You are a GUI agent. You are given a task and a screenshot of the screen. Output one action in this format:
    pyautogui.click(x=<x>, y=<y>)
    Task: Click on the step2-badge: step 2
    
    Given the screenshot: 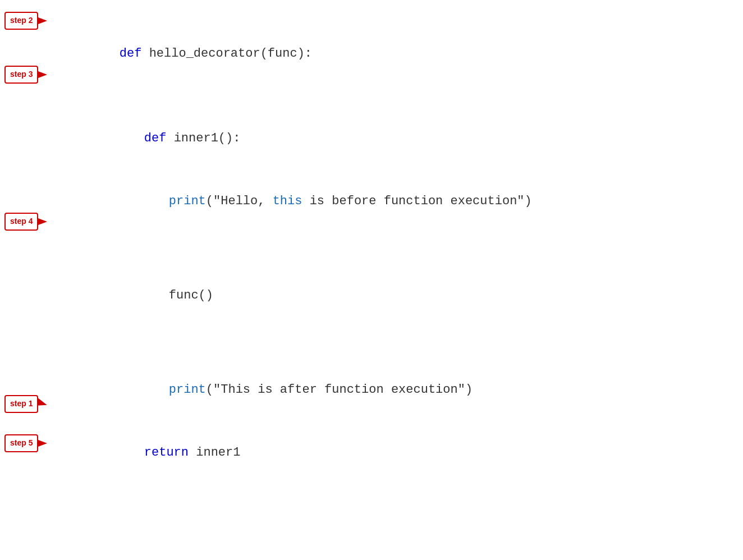 What is the action you would take?
    pyautogui.click(x=21, y=21)
    